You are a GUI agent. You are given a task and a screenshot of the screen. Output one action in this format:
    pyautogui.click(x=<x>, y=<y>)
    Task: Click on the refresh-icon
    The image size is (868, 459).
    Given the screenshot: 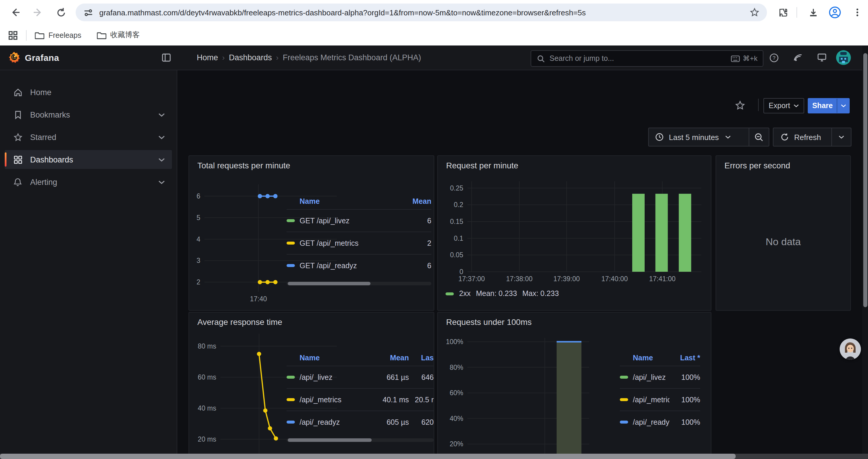 What is the action you would take?
    pyautogui.click(x=784, y=137)
    